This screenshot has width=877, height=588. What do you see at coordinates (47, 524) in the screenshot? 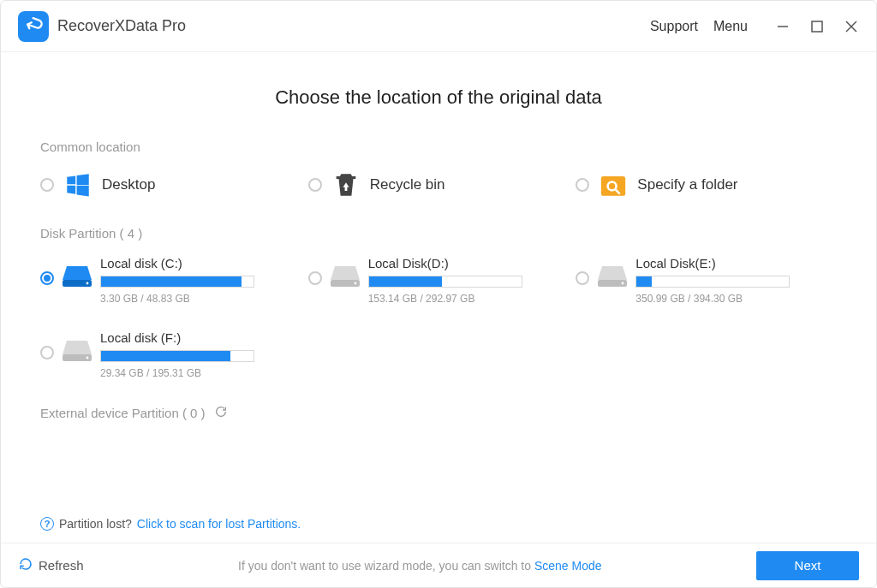
I see `help-icon: ?` at bounding box center [47, 524].